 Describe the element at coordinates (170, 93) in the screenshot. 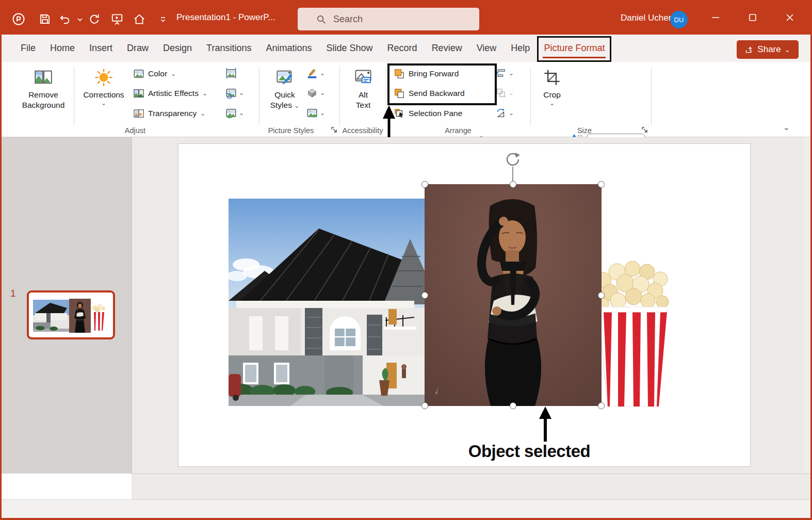

I see `artistic-effects-button: Artistic Effects ⌄` at that location.